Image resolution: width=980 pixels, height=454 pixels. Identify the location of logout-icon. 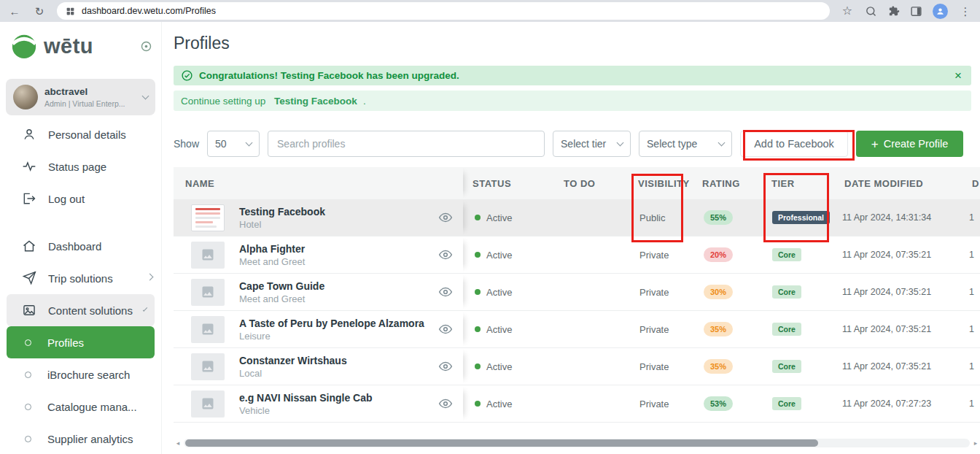
(29, 199).